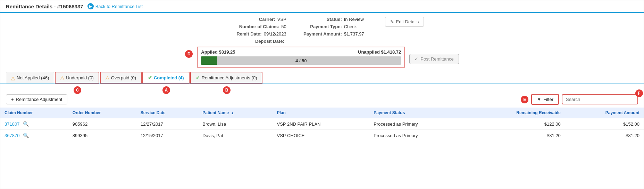  Describe the element at coordinates (379, 52) in the screenshot. I see `unapplied-label: Unapplied $1,418.72` at that location.